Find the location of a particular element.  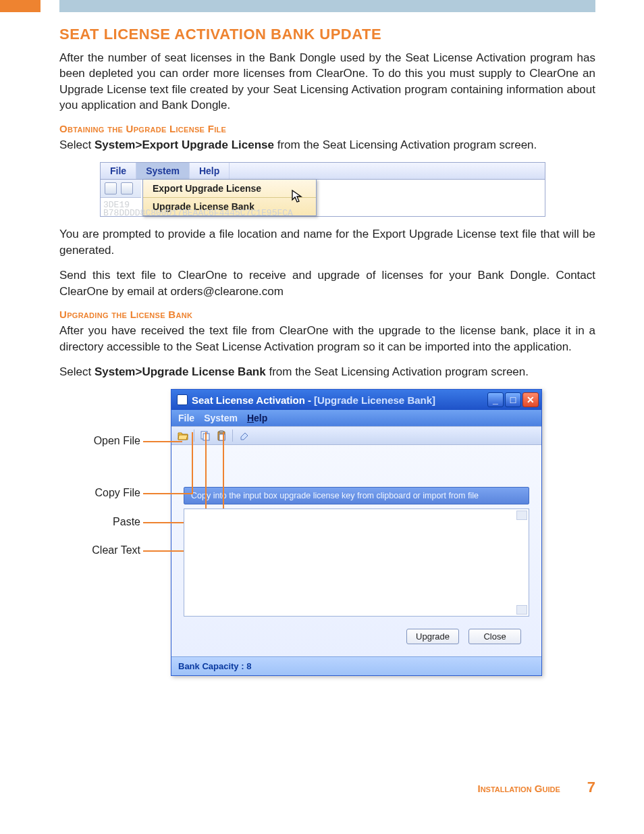

intro-paragraph: After the number of seat licenses in the… is located at coordinates (327, 82).